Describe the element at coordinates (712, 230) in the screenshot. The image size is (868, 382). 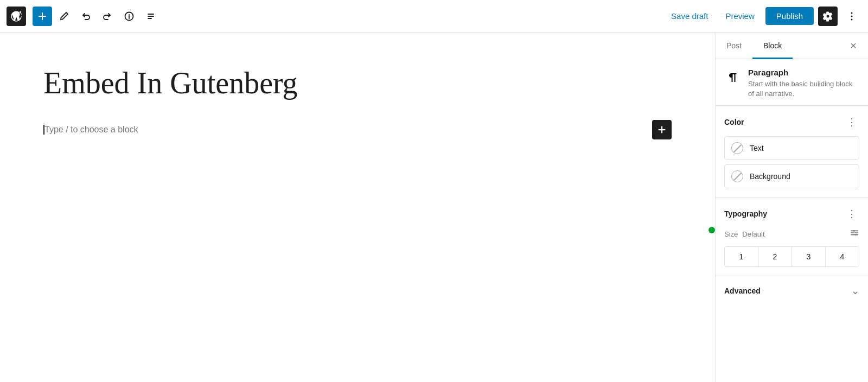
I see `scroll-indicator` at that location.